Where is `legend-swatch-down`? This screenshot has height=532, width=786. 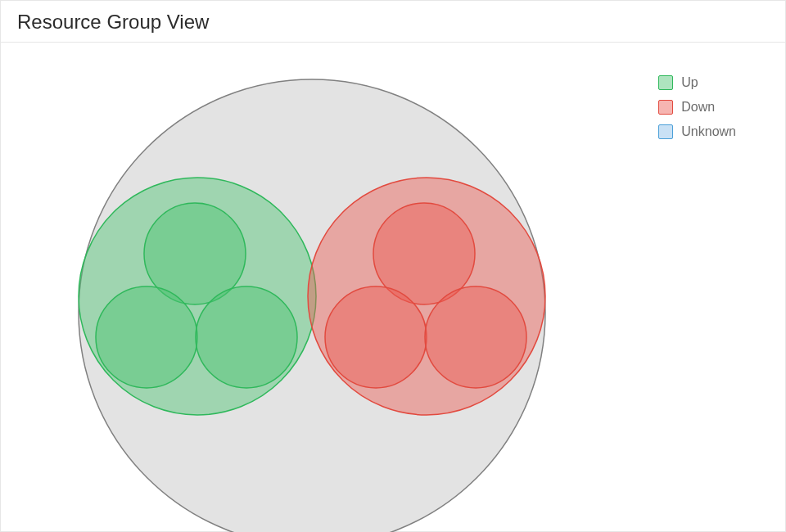 legend-swatch-down is located at coordinates (666, 107).